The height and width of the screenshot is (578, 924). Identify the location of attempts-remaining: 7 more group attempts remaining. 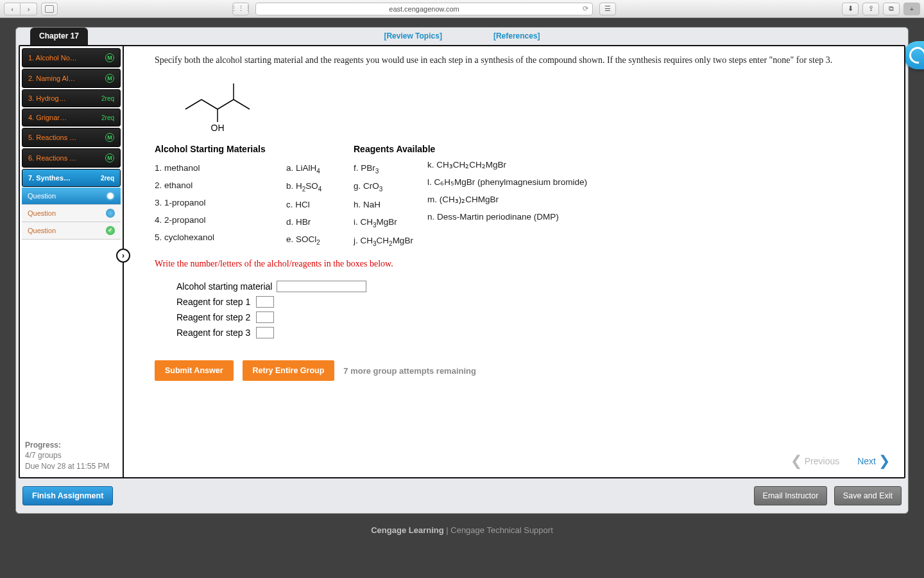
(409, 371).